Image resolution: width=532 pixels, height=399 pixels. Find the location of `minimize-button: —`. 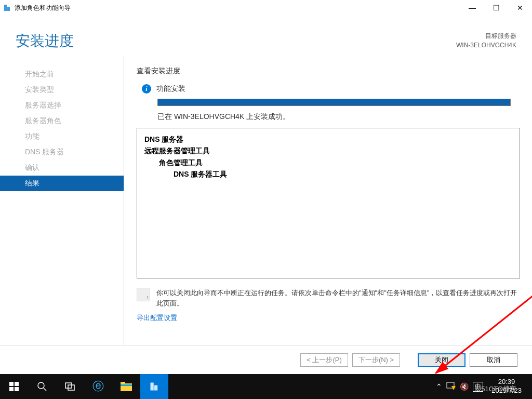

minimize-button: — is located at coordinates (472, 8).